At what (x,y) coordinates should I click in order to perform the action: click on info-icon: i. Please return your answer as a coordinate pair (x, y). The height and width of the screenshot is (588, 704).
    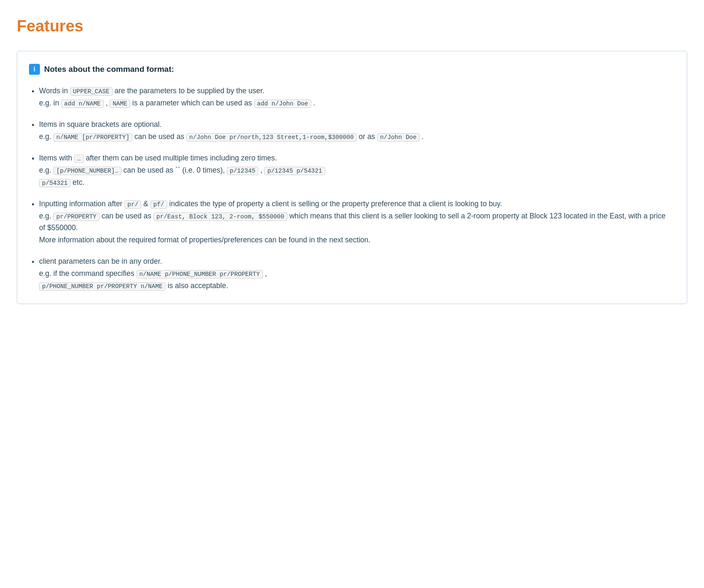
    Looking at the image, I should click on (34, 69).